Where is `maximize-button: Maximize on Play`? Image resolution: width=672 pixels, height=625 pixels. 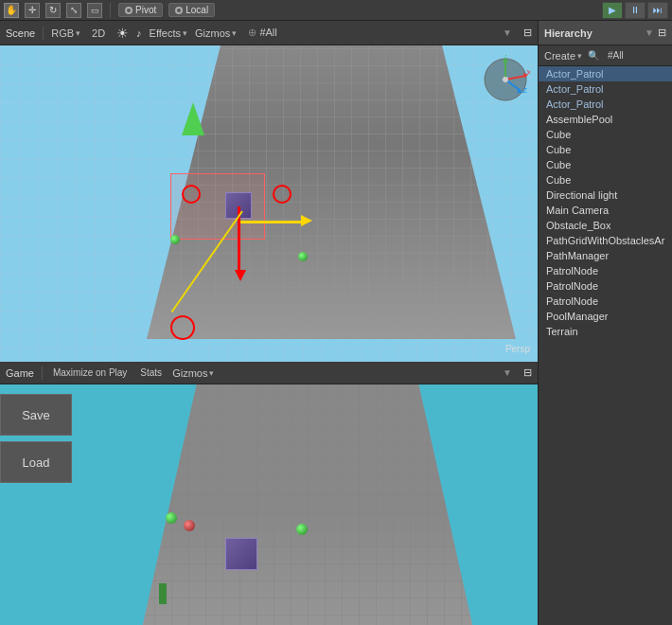 maximize-button: Maximize on Play is located at coordinates (90, 373).